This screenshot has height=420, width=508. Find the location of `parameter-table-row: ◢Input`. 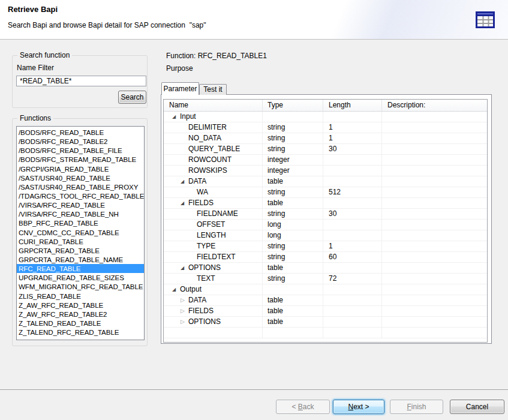

parameter-table-row: ◢Input is located at coordinates (325, 117).